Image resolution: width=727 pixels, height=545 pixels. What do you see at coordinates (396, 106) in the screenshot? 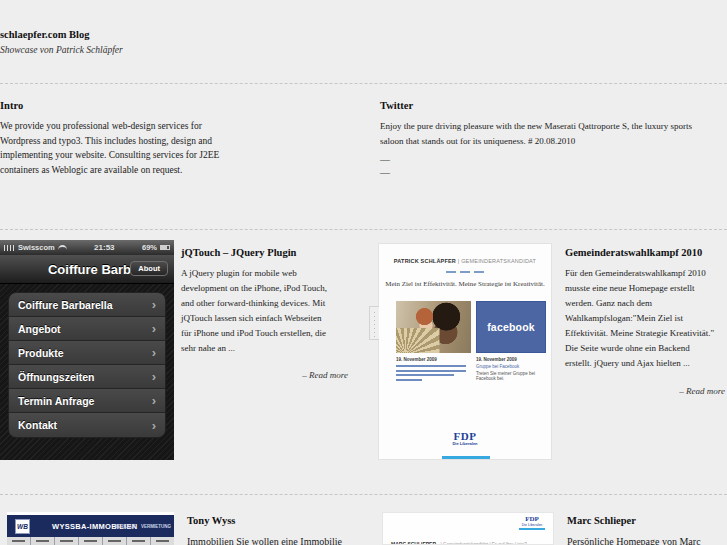
I see `twitter-heading: Twitter` at bounding box center [396, 106].